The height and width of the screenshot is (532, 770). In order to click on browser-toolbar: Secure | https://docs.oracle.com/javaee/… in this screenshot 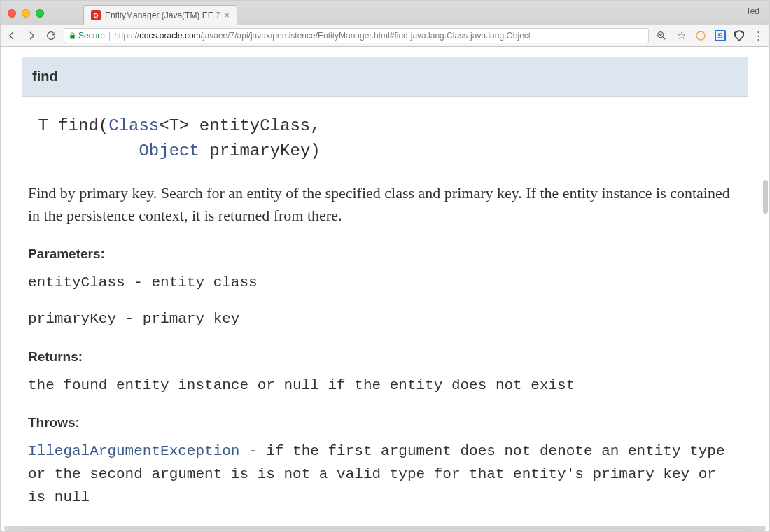, I will do `click(385, 36)`.